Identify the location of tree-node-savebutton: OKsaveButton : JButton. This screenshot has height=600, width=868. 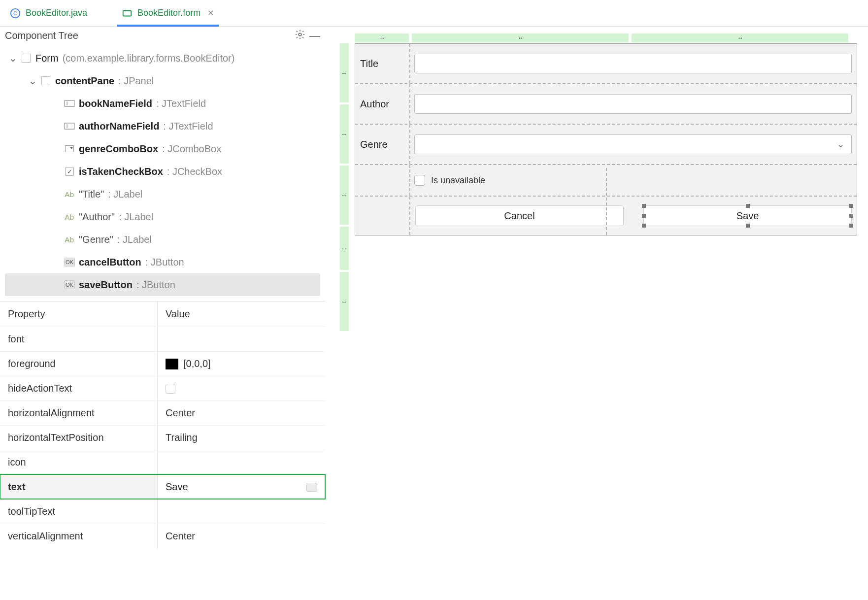
(163, 285).